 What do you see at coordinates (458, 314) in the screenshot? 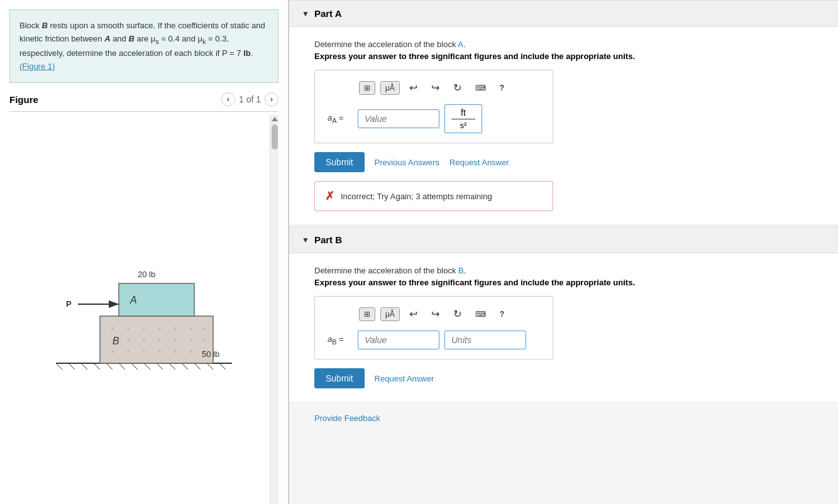
I see `refresh-btn-b: ↻` at bounding box center [458, 314].